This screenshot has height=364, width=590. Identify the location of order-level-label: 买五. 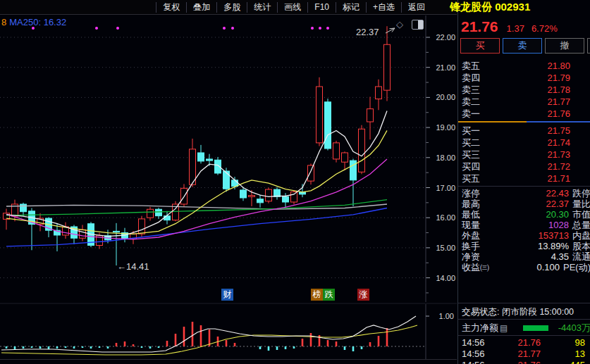
(475, 179).